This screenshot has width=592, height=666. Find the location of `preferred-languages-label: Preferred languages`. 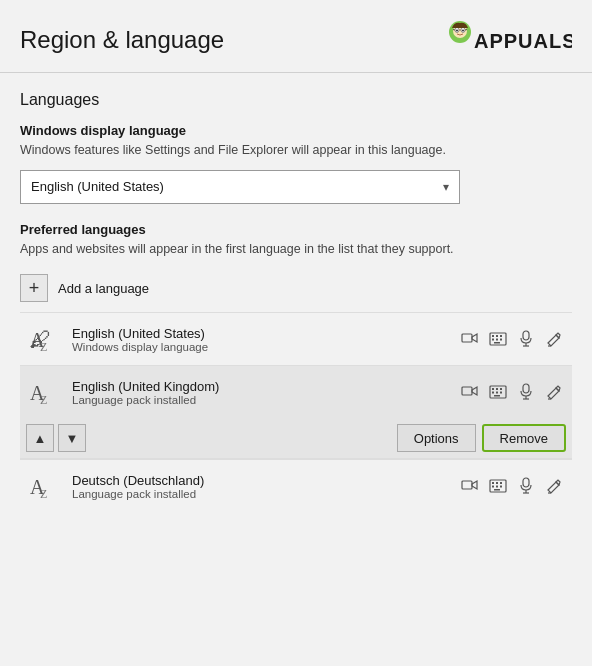

preferred-languages-label: Preferred languages is located at coordinates (296, 230).